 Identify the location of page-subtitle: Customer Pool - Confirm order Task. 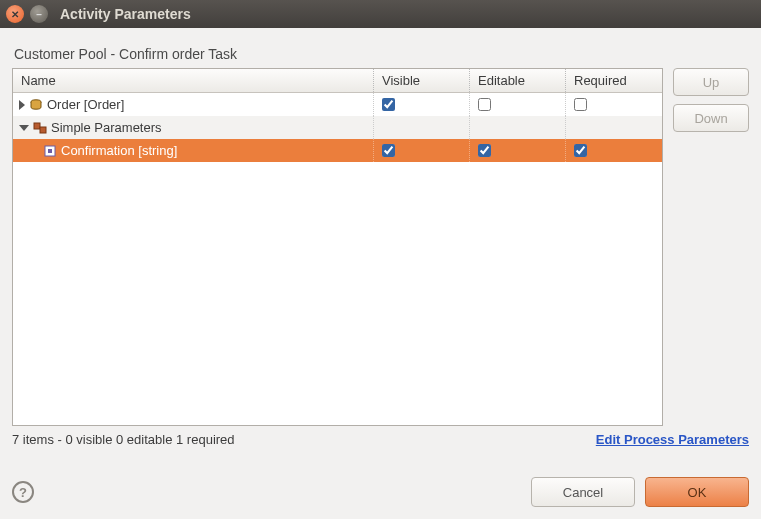
(380, 54).